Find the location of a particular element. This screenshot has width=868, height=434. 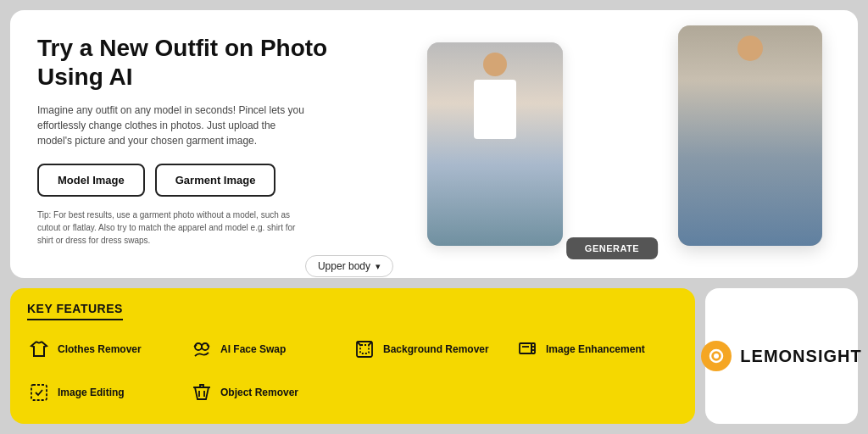

feature-ai-face-swap: AI Face Swap is located at coordinates (271, 349).